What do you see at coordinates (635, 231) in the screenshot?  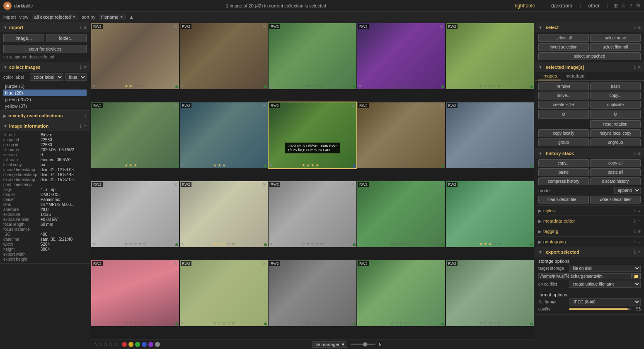 I see `tagging-info-icon: ℹ` at bounding box center [635, 231].